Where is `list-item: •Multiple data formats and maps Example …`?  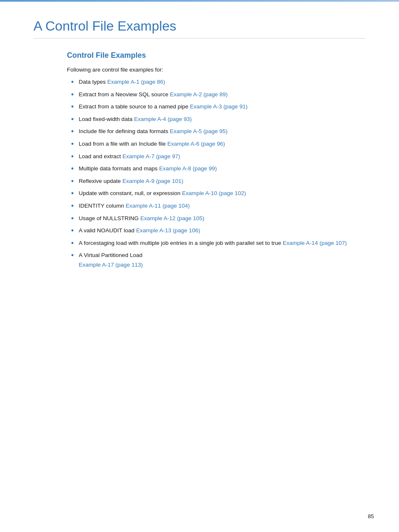 list-item: •Multiple data formats and maps Example … is located at coordinates (216, 169).